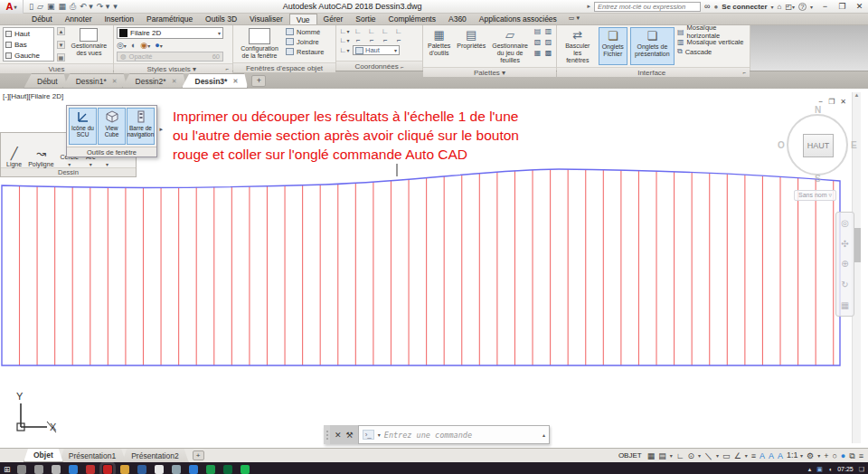 The height and width of the screenshot is (474, 868). Describe the element at coordinates (781, 145) in the screenshot. I see `viewcube-west: O` at that location.